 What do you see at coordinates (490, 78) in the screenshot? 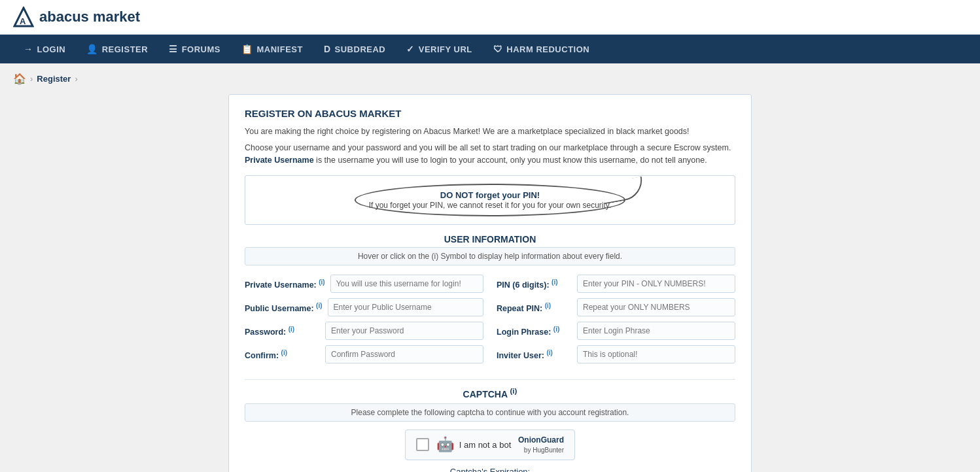
I see `breadcrumb: 🏠 › Register ›` at bounding box center [490, 78].